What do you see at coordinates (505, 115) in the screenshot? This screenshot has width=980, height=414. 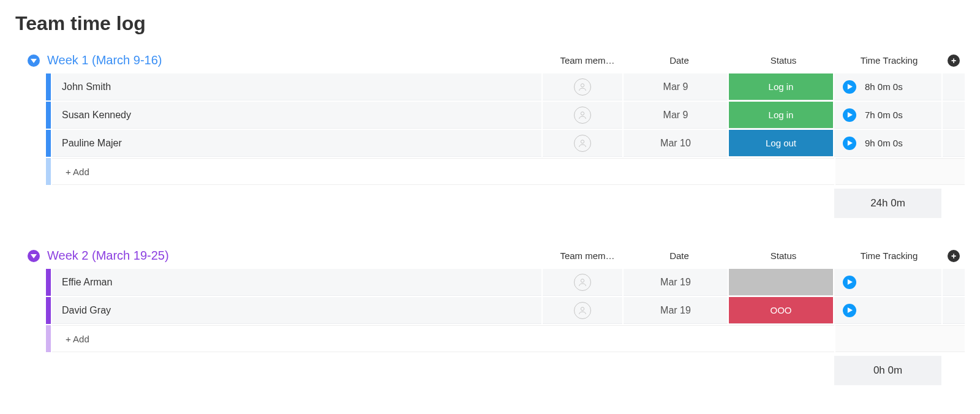 I see `table-row: Susan Kennedy Mar 9 Log in 7h 0m 0s` at bounding box center [505, 115].